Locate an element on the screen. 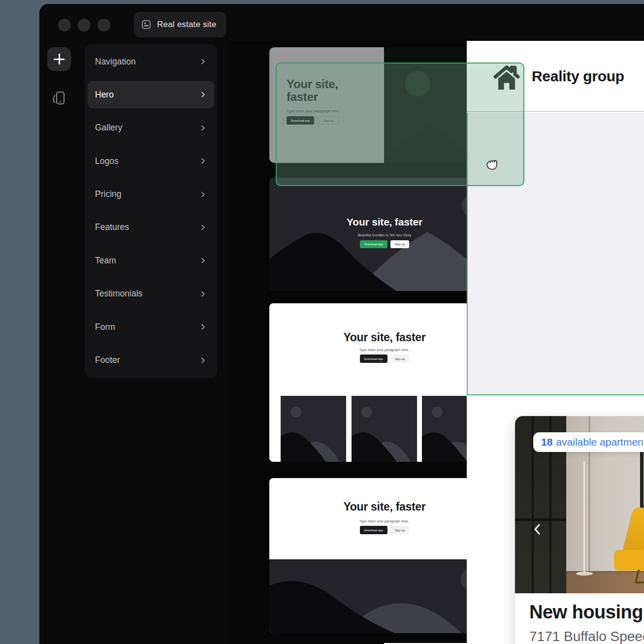 The width and height of the screenshot is (644, 644). site-brand: Reality group is located at coordinates (578, 76).